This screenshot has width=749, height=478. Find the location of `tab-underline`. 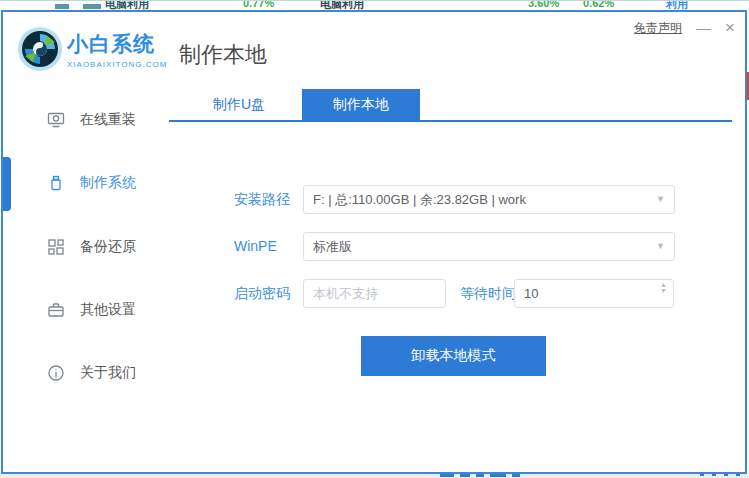

tab-underline is located at coordinates (450, 121).